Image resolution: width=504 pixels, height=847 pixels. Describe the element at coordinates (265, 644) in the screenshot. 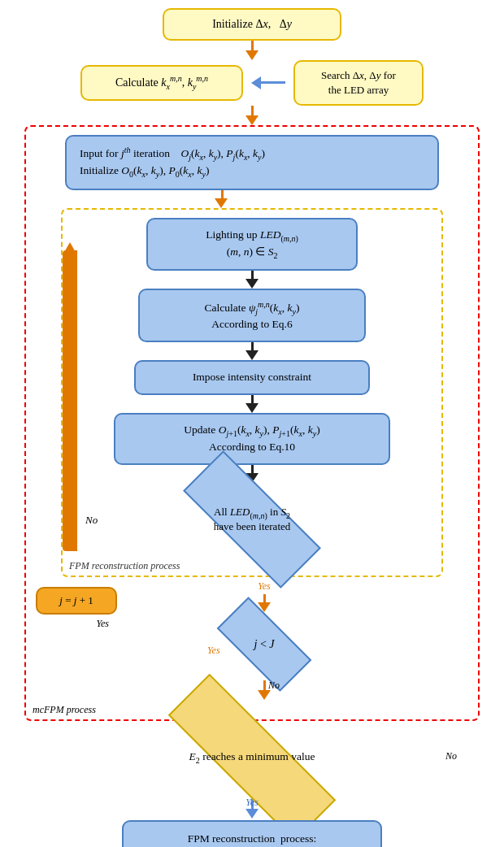

I see `diamond-j` at that location.